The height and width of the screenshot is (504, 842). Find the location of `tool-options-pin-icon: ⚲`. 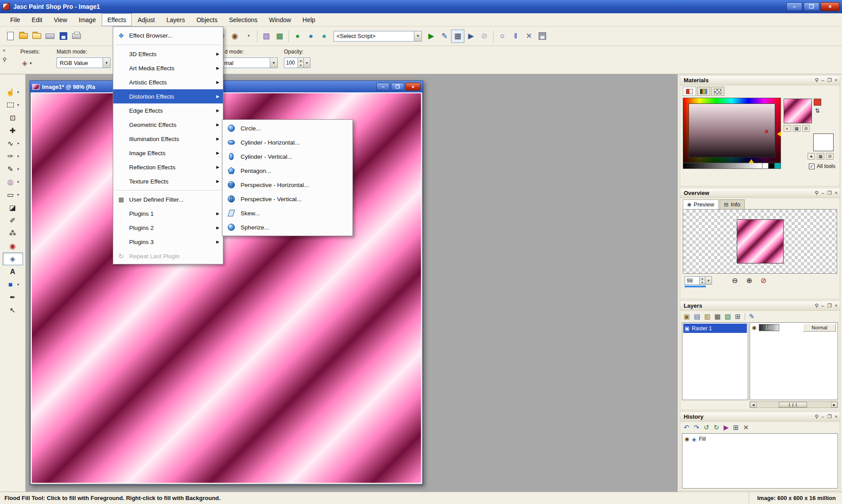

tool-options-pin-icon: ⚲ is located at coordinates (4, 60).